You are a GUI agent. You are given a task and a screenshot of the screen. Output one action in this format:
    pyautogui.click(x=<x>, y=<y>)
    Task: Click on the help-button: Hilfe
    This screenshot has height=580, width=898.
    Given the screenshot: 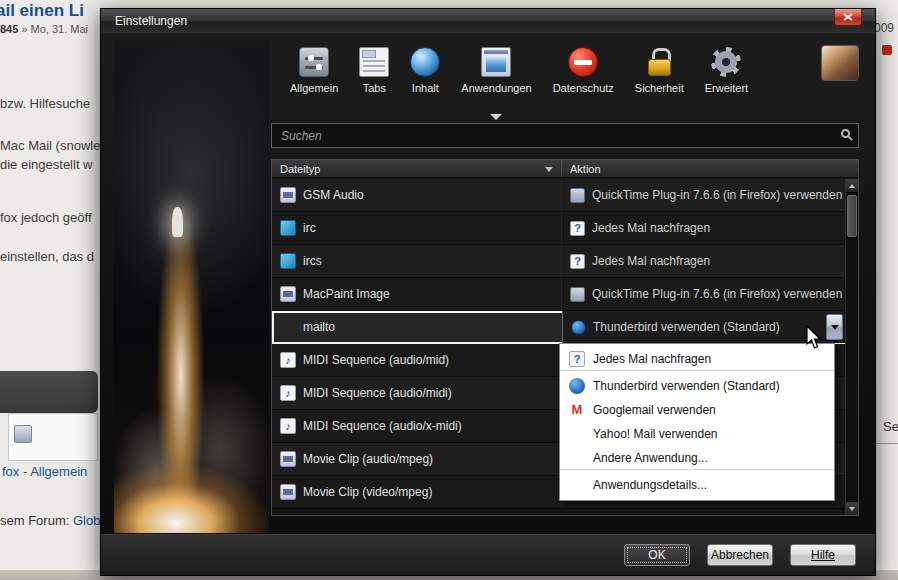 What is the action you would take?
    pyautogui.click(x=823, y=555)
    